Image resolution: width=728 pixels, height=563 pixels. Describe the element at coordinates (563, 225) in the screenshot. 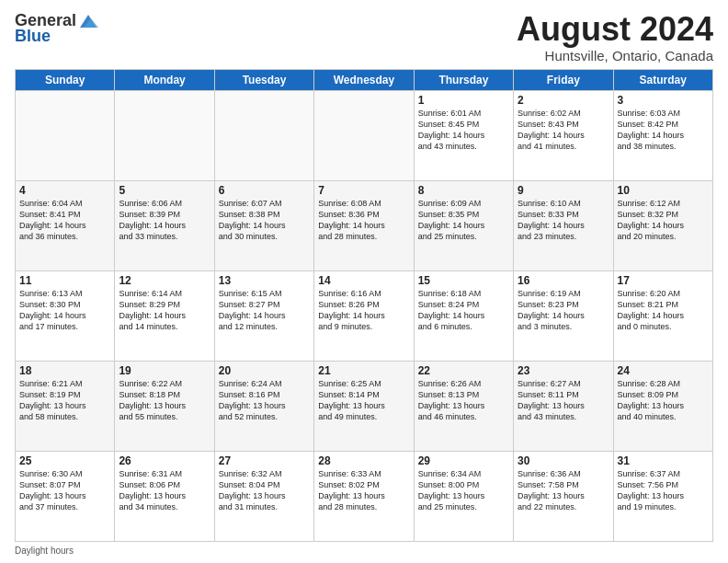

I see `calendar-cell: 9Sunrise: 6:10 AM Sunset: 8:33 PM Daylig…` at that location.